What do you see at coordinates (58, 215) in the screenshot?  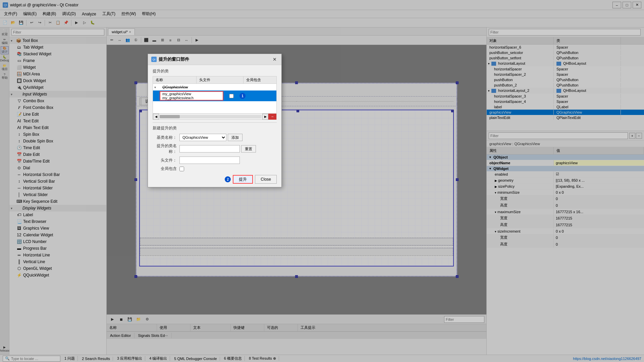 I see `tree-item-label: 🏷 Label` at bounding box center [58, 215].